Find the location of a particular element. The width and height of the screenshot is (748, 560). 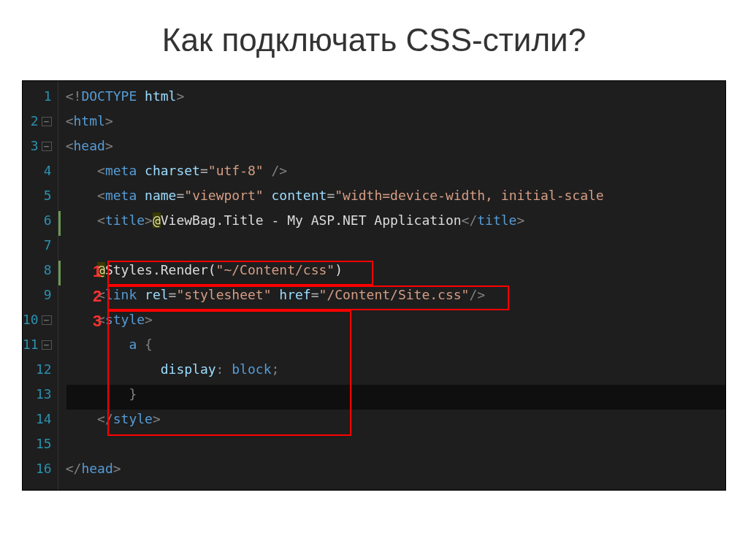

line-number: 6 is located at coordinates (37, 220).